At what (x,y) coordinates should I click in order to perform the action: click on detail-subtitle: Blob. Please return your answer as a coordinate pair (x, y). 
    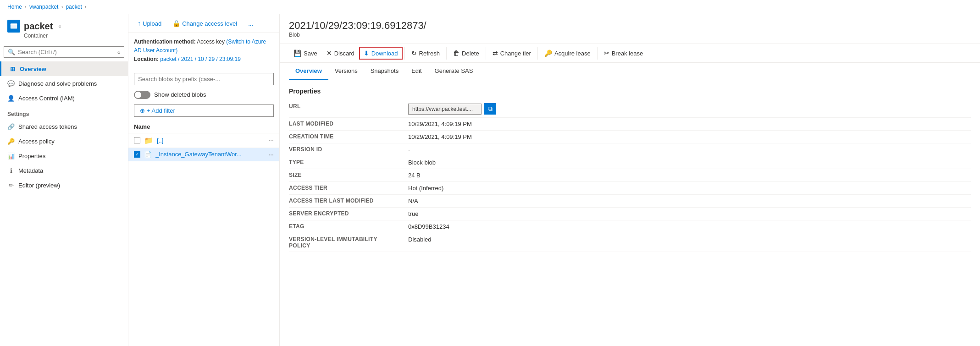
    Looking at the image, I should click on (630, 35).